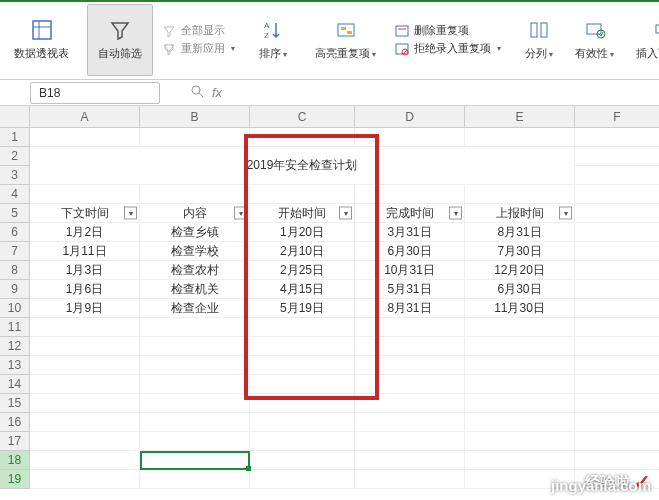  I want to click on row-header: 14, so click(15, 384).